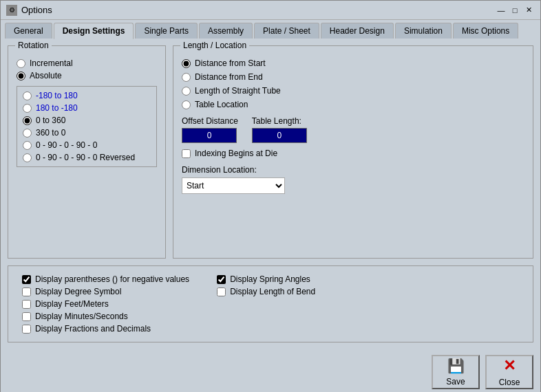  Describe the element at coordinates (28, 96) in the screenshot. I see `radio-neg180-180-input` at that location.